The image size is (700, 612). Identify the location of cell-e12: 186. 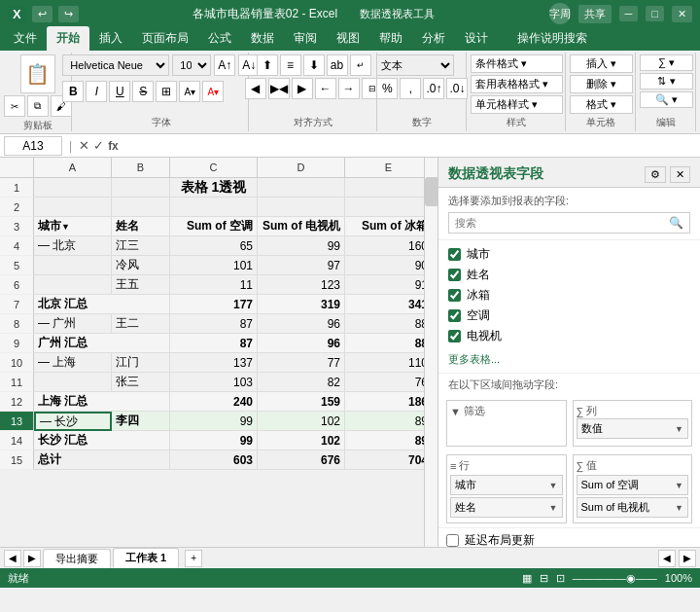
(389, 402).